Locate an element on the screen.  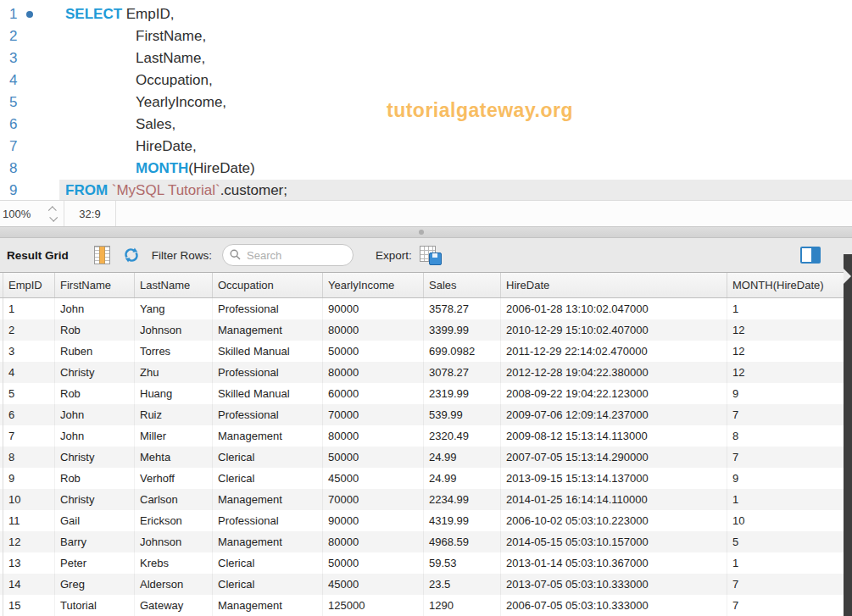
cell: 1290 is located at coordinates (463, 605).